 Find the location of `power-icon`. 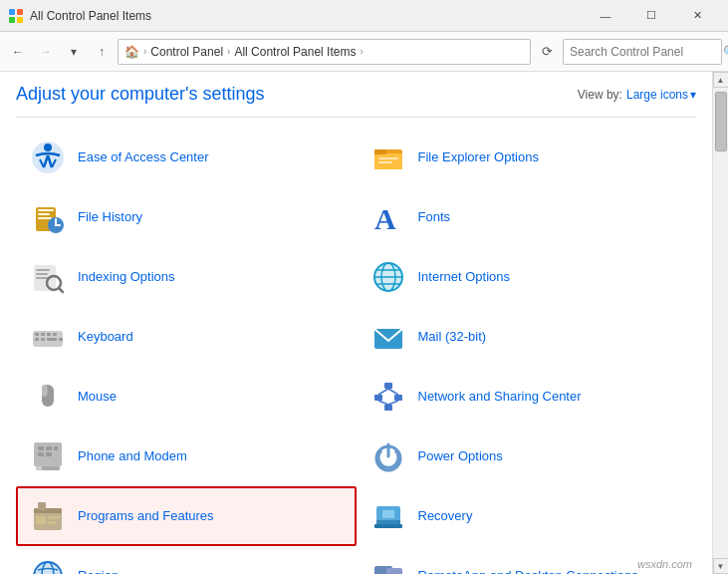

power-icon is located at coordinates (388, 456).